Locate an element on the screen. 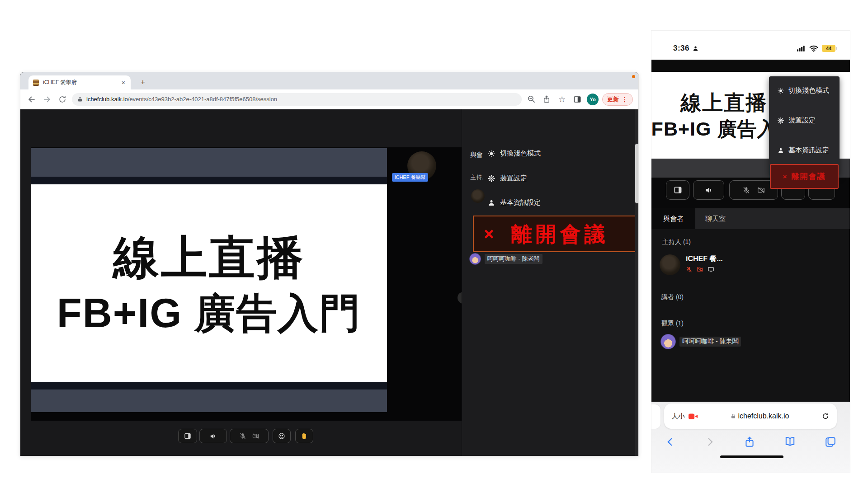  mobile-menu-device-label: 裝置設定 is located at coordinates (802, 120).